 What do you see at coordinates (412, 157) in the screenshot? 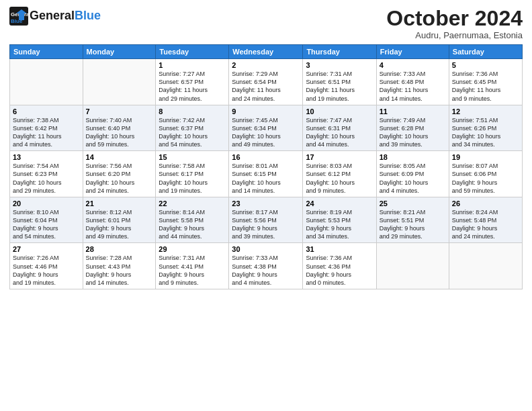
I see `day-number: 18` at bounding box center [412, 157].